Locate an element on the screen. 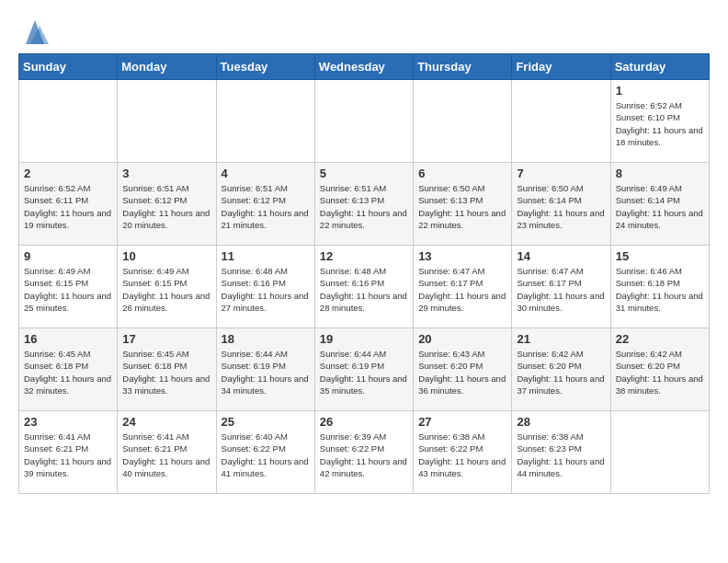  day-info: Sunrise: 6:48 AM Sunset: 6:16 PM Dayligh… is located at coordinates (364, 289).